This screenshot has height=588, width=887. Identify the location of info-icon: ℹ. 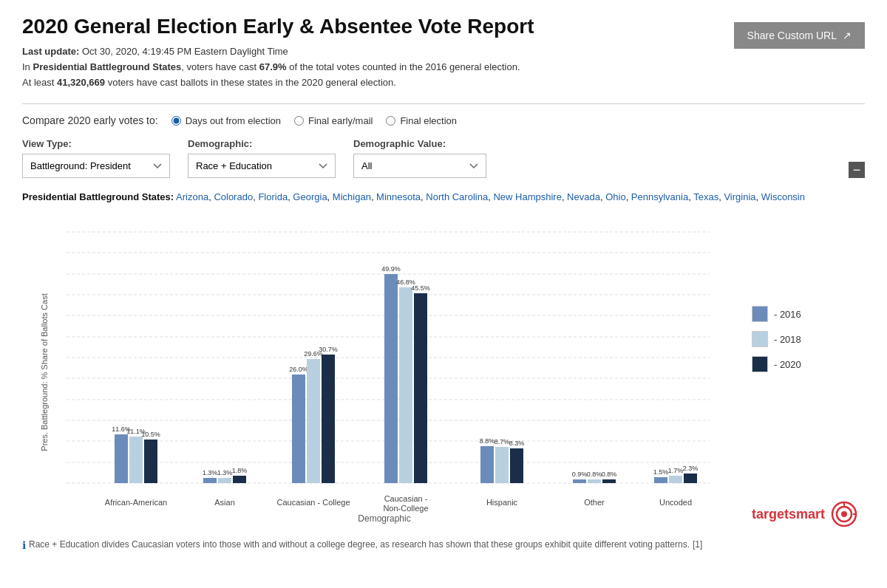
(24, 545).